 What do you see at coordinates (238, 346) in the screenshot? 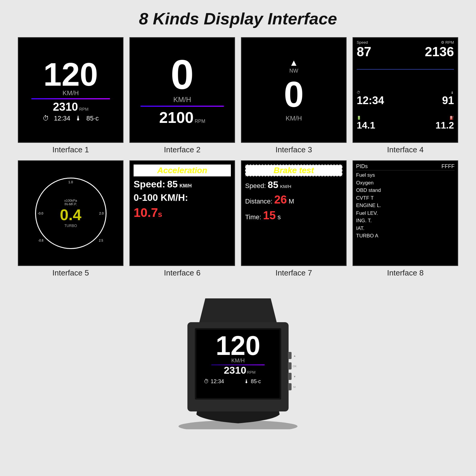
I see `device-speed-text: 120` at bounding box center [238, 346].